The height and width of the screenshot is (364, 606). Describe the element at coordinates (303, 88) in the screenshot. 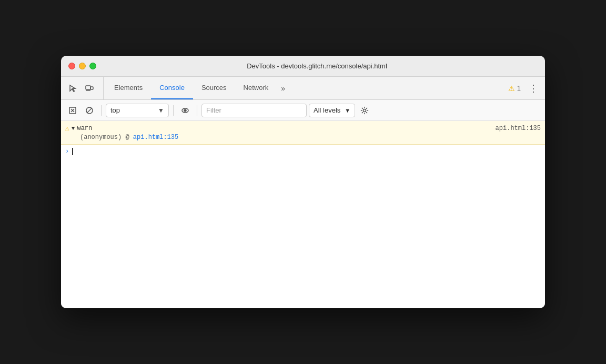

I see `tabs-bar: Elements Console Sources Network » ⚠ 1 ⋮` at that location.